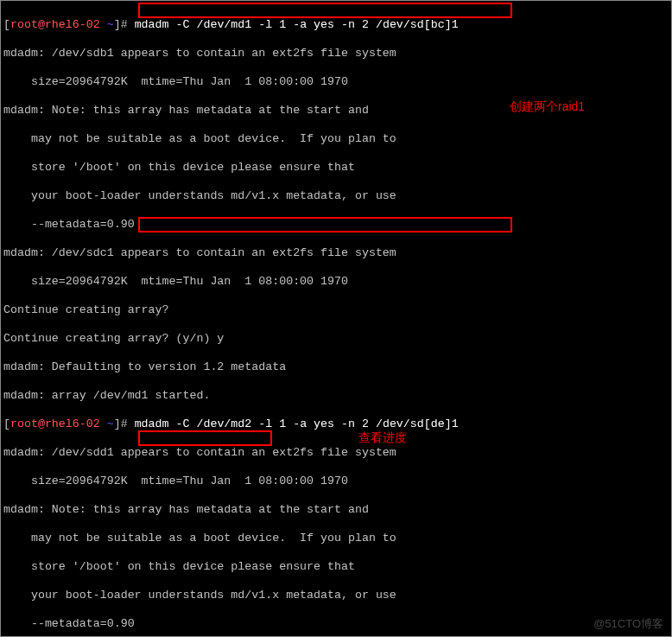  I want to click on output-line: Continue creating array? (y/n) y, so click(336, 339).